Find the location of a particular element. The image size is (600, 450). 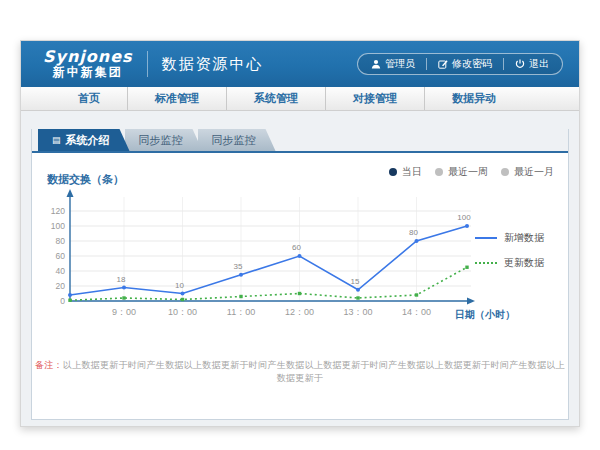

logo-company-name: 新中新集团 is located at coordinates (88, 72).